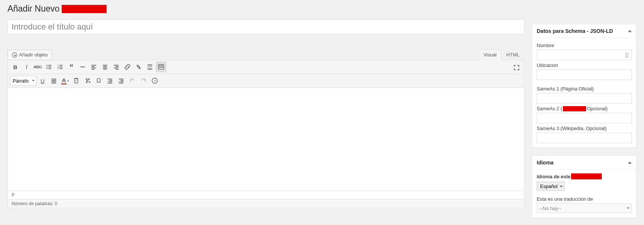 This screenshot has width=644, height=225. What do you see at coordinates (490, 55) in the screenshot?
I see `tab-visual: Visual` at bounding box center [490, 55].